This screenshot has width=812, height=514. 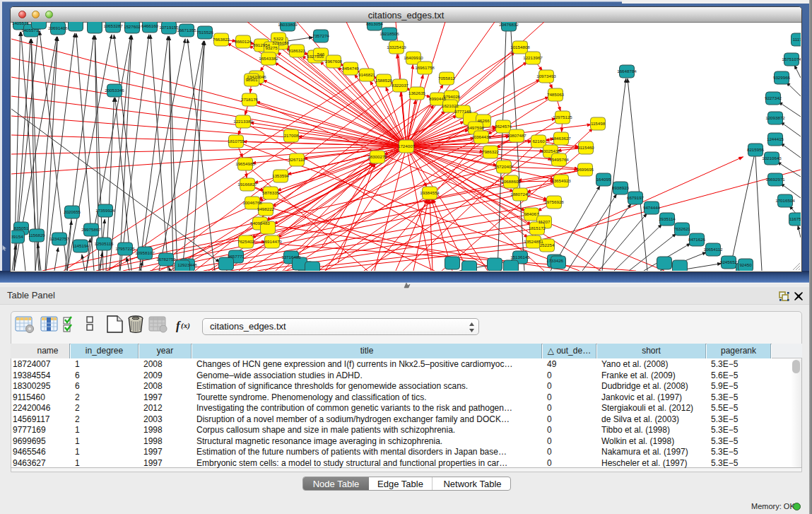 I want to click on svg-text: 546, so click(x=321, y=54).